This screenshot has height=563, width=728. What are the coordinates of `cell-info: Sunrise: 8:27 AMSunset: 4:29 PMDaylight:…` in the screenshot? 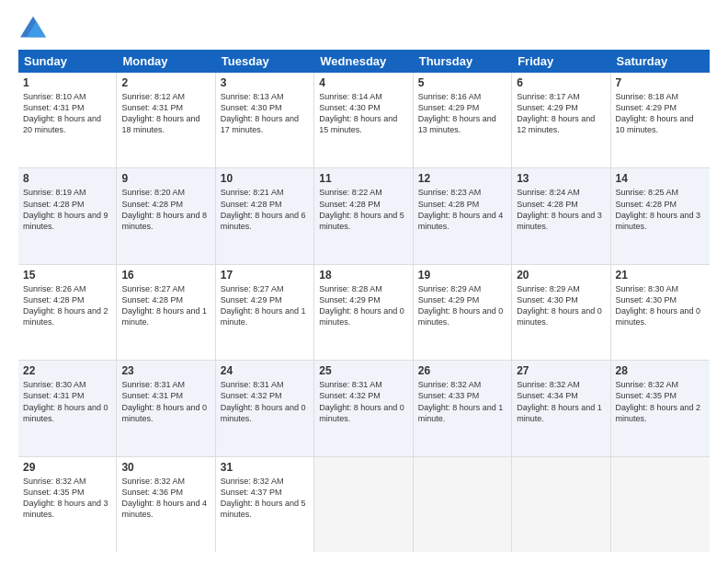 It's located at (265, 305).